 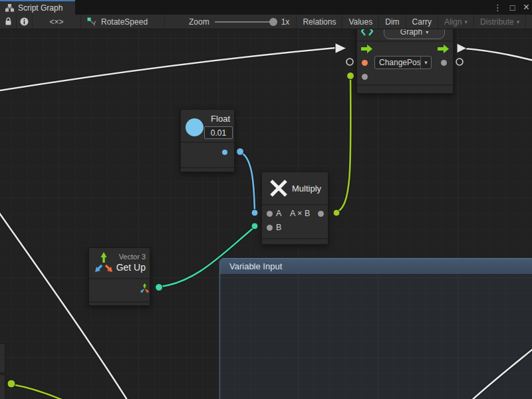 What do you see at coordinates (200, 22) in the screenshot?
I see `zoom-label: Zoom` at bounding box center [200, 22].